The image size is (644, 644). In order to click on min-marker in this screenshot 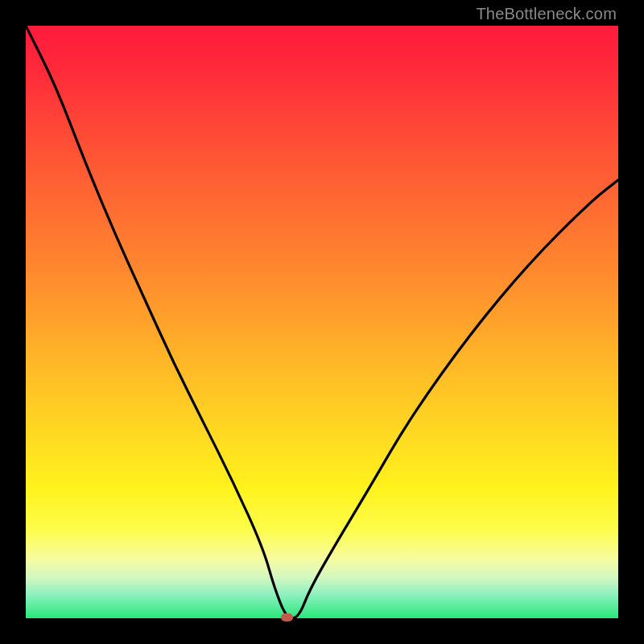, I will do `click(287, 617)`.